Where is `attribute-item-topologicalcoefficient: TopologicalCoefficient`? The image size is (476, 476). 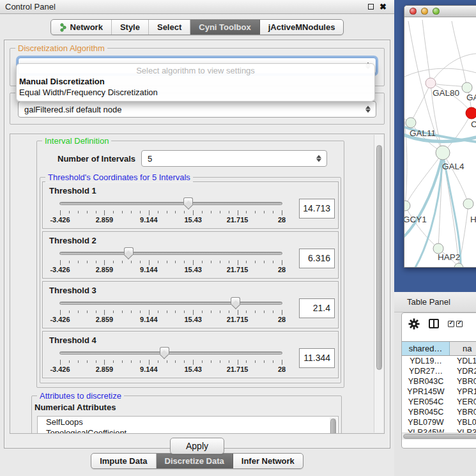
attribute-item-topologicalcoefficient: TopologicalCoefficient is located at coordinates (188, 431).